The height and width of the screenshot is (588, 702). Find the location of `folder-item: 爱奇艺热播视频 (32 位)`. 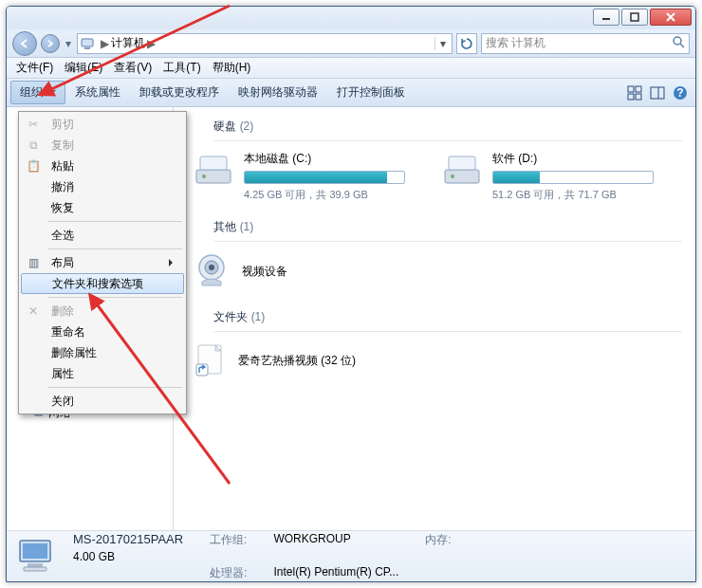

folder-item: 爱奇艺热播视频 (32 位) is located at coordinates (437, 360).